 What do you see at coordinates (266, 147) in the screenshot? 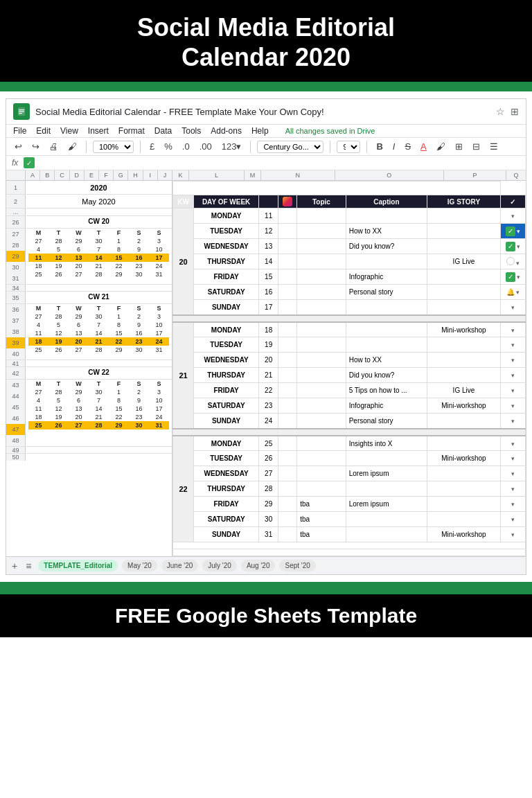
I see `toolbar: ↩ ↪ 🖨 🖌 100% £ % .0 .00 123▾ Century Go.…` at bounding box center [266, 147].